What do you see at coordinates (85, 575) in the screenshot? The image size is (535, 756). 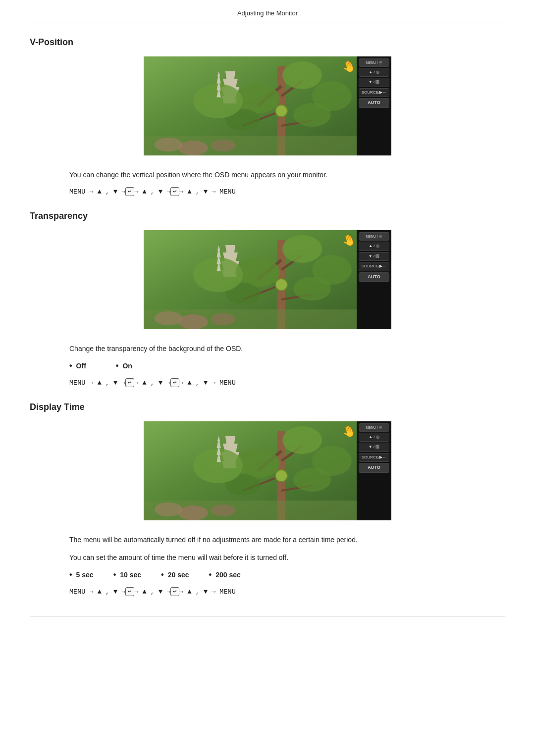 I see `display-time-5sec-label: 5 sec` at bounding box center [85, 575].